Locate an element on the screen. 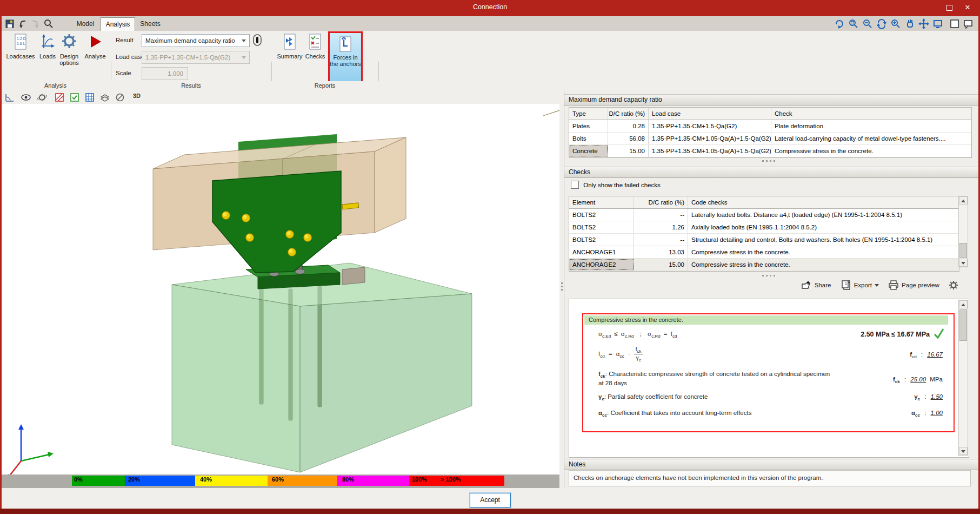 The height and width of the screenshot is (514, 980). maximize-icon is located at coordinates (949, 8).